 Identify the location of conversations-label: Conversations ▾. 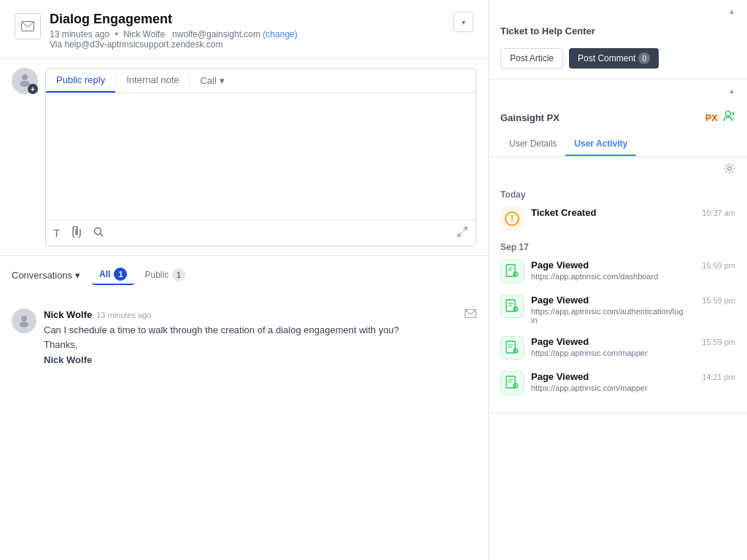
(46, 276).